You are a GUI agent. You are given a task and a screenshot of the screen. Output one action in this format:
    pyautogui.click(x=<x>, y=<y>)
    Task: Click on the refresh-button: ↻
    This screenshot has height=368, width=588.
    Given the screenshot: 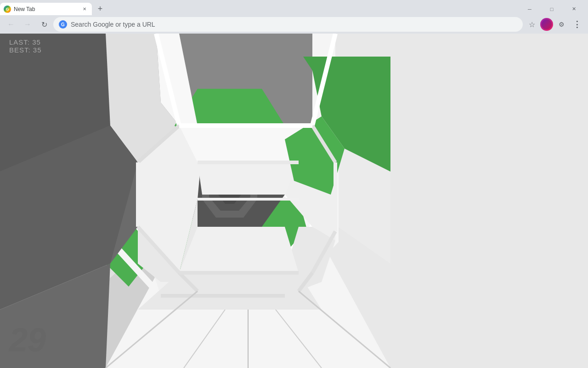 What is the action you would take?
    pyautogui.click(x=44, y=24)
    